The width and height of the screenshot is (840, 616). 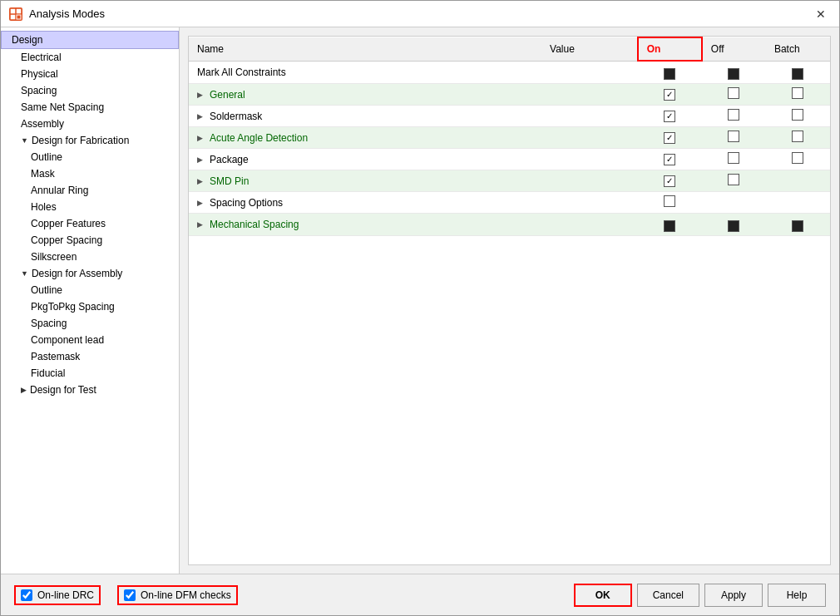 I want to click on sidebar-item-mask: Mask, so click(x=90, y=174).